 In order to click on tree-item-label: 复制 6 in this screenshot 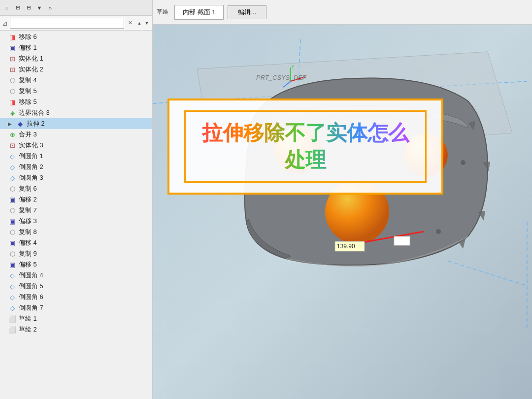, I will do `click(28, 189)`.